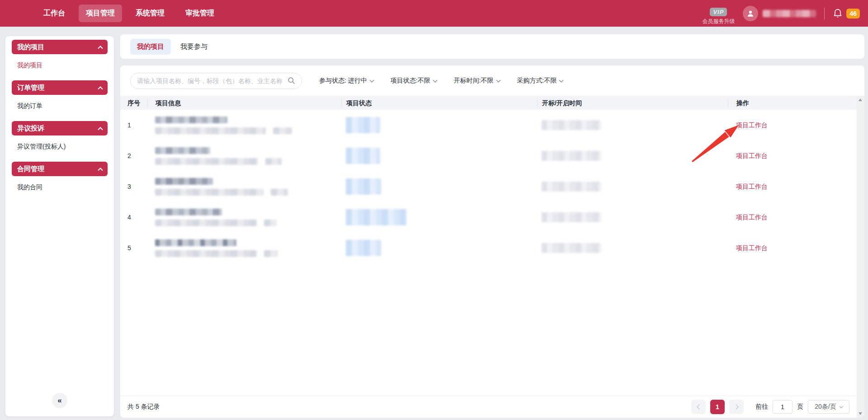 The height and width of the screenshot is (420, 868). What do you see at coordinates (137, 248) in the screenshot?
I see `row-index: 5` at bounding box center [137, 248].